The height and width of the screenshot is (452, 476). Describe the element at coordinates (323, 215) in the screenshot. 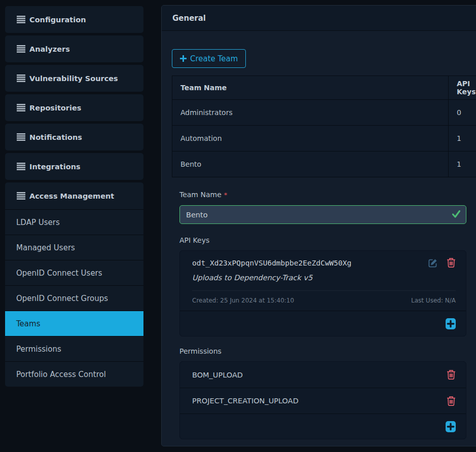

I see `team-name-input` at that location.